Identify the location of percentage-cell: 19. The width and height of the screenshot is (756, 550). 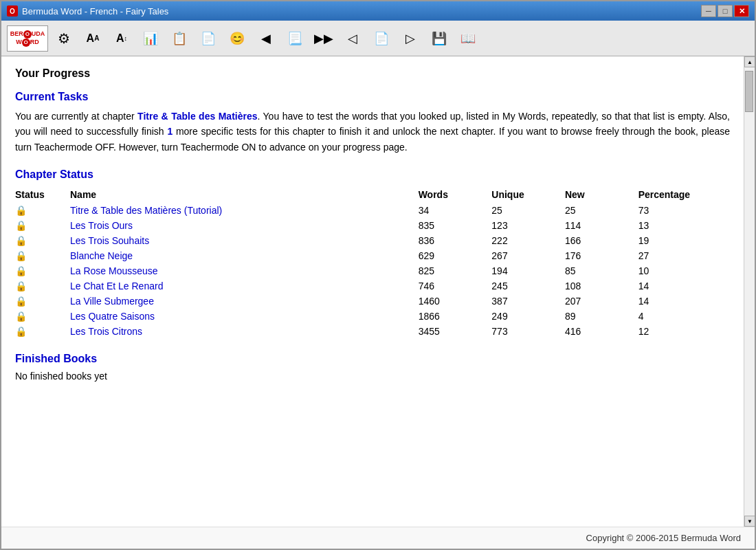
(685, 241).